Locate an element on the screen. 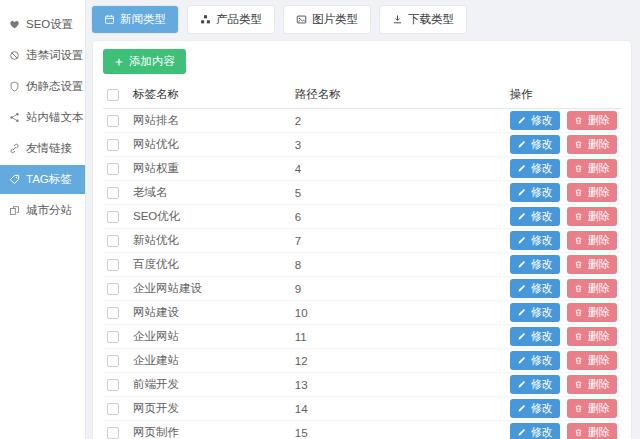  sidebar-item-label: SEO设置 is located at coordinates (50, 24).